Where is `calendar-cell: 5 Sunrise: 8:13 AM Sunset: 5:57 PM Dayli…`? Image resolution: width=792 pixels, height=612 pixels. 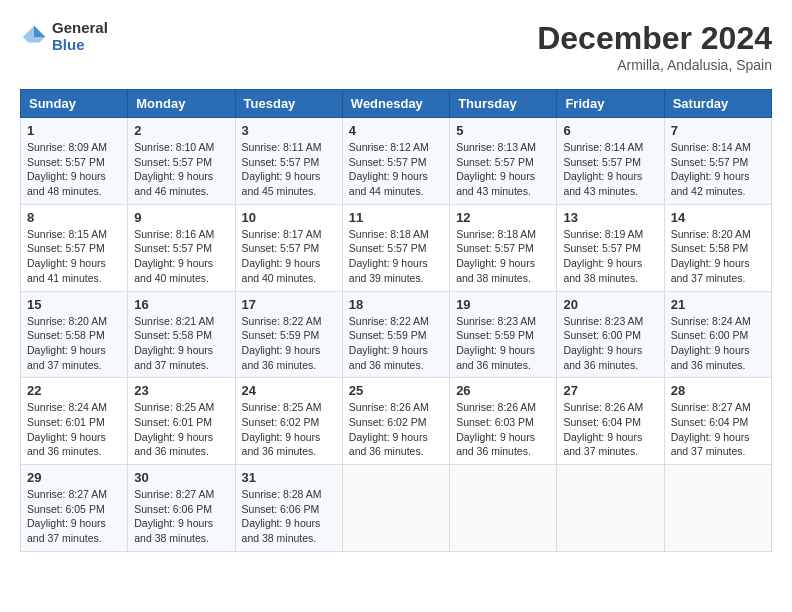
calendar-cell: 5 Sunrise: 8:13 AM Sunset: 5:57 PM Dayli… is located at coordinates (504, 162).